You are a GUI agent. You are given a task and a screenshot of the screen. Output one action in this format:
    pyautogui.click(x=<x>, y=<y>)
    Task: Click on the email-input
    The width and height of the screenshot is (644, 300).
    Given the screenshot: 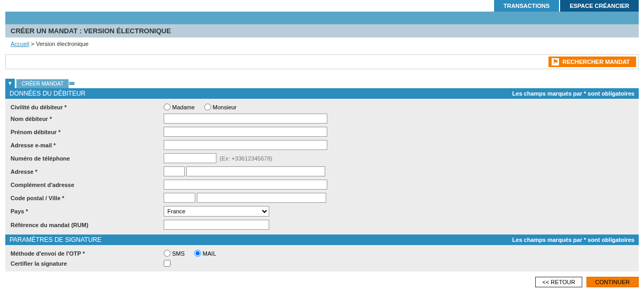 What is the action you would take?
    pyautogui.click(x=245, y=145)
    